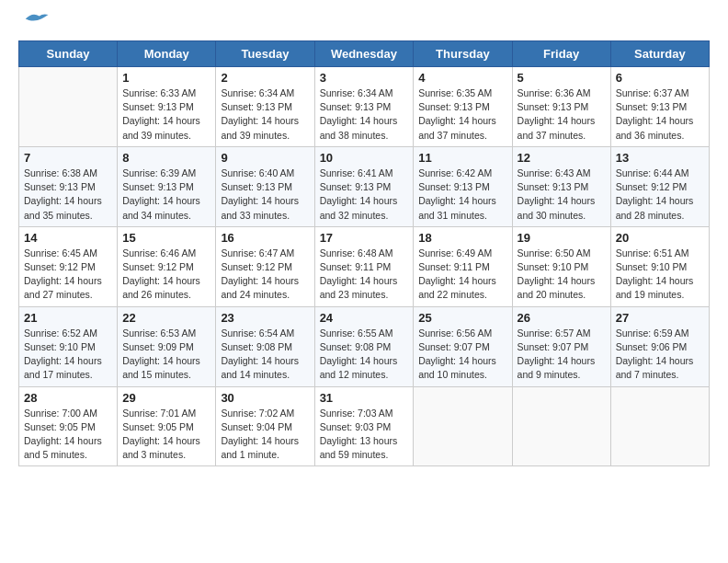 Image resolution: width=728 pixels, height=563 pixels. What do you see at coordinates (265, 237) in the screenshot?
I see `day-number: 16` at bounding box center [265, 237].